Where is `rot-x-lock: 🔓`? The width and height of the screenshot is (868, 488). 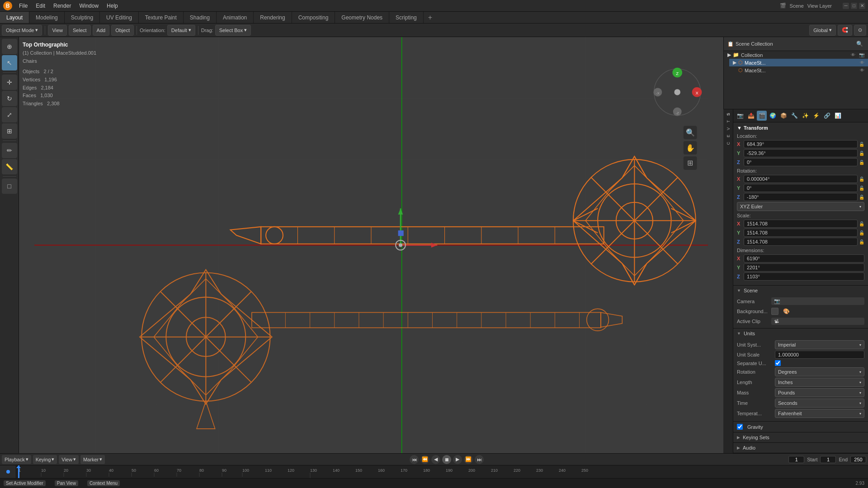 rot-x-lock: 🔓 is located at coordinates (862, 179).